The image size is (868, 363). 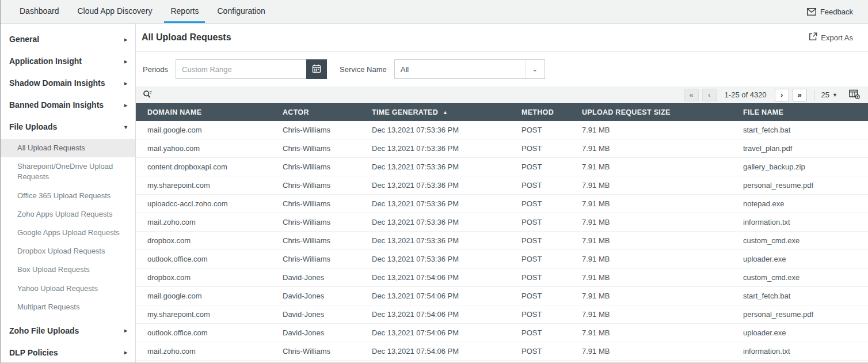 What do you see at coordinates (68, 127) in the screenshot?
I see `sidebar-item-file-uploads: File Uploads▾` at bounding box center [68, 127].